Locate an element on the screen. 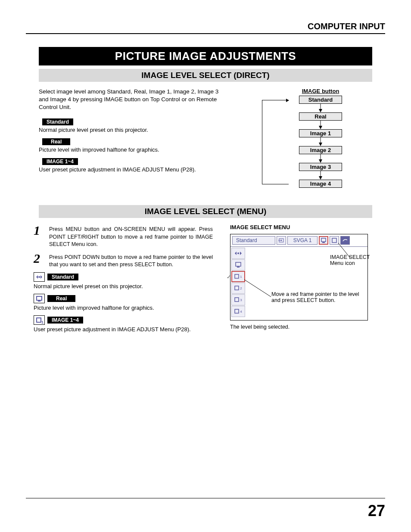  top-rule is located at coordinates (206, 34).